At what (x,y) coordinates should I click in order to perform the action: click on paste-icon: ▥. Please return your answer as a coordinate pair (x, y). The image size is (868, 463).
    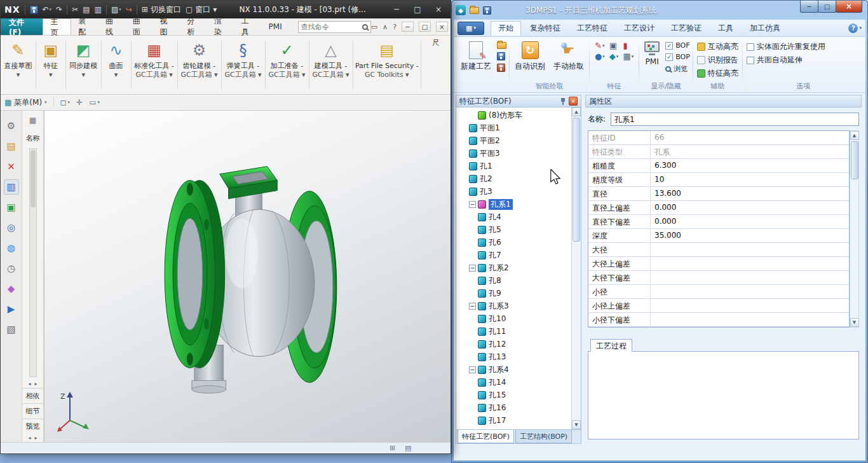
    Looking at the image, I should click on (98, 10).